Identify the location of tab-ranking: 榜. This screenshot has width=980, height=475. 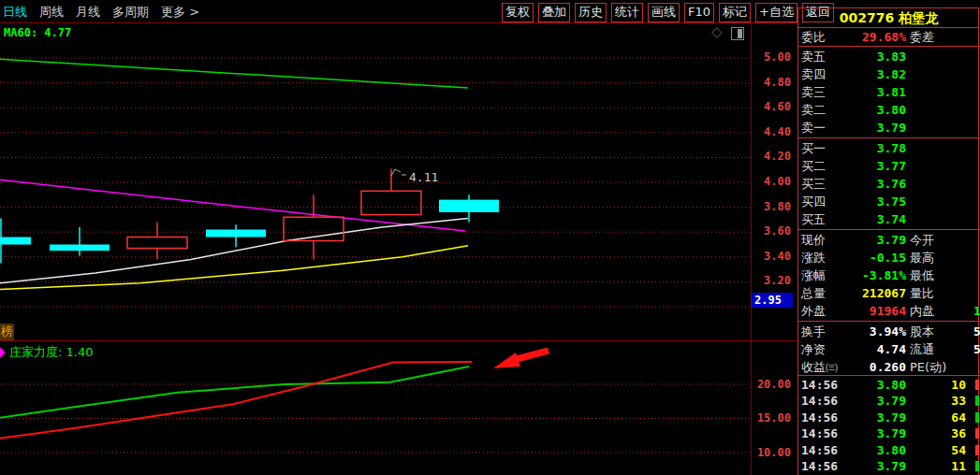
(7, 332).